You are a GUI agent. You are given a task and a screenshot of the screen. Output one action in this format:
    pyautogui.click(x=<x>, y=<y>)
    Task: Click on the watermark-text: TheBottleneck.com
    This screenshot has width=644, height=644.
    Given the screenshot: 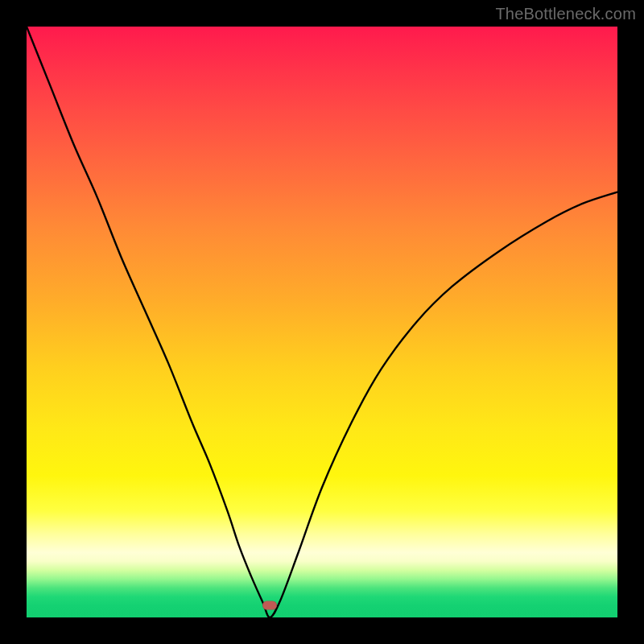 What is the action you would take?
    pyautogui.click(x=565, y=14)
    